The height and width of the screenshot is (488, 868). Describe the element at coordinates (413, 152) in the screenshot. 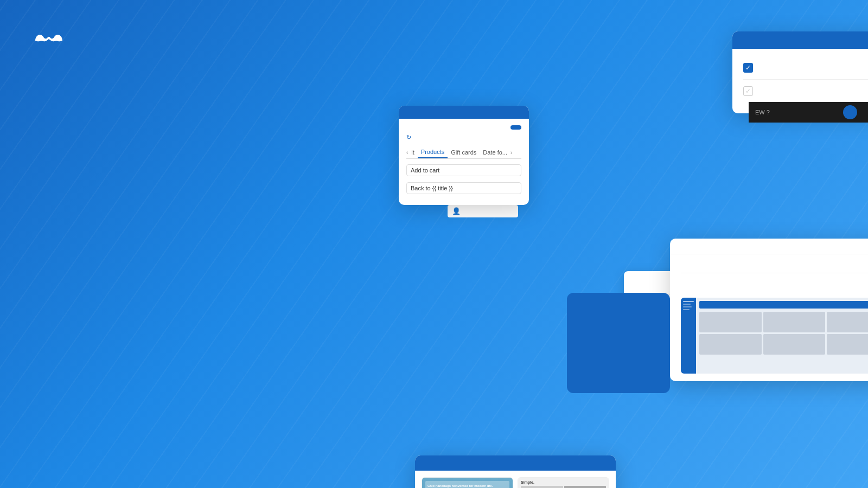

I see `tab-it: it` at that location.